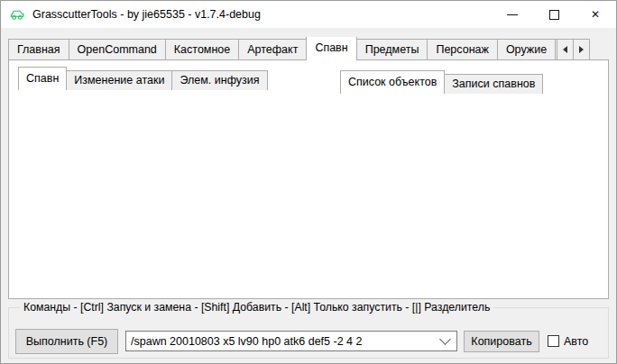 This screenshot has height=364, width=617. I want to click on maximize-button, so click(554, 14).